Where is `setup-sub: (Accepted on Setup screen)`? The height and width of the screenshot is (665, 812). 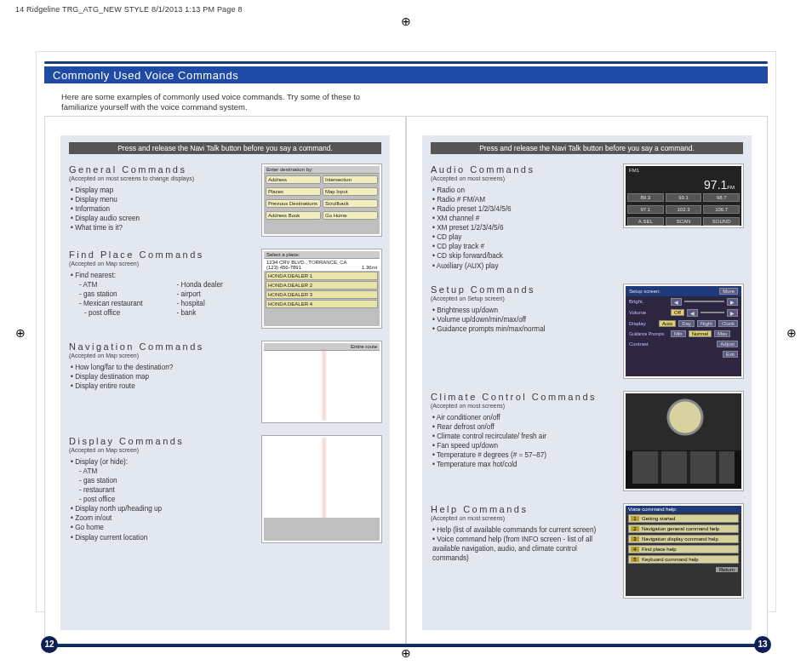 setup-sub: (Accepted on Setup screen) is located at coordinates (523, 298).